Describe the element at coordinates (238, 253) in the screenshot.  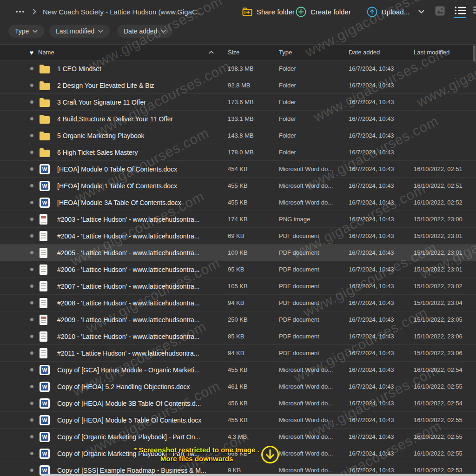
I see `table-row: #2005 - 'Lattice Hudson' - www.latticehu…` at that location.